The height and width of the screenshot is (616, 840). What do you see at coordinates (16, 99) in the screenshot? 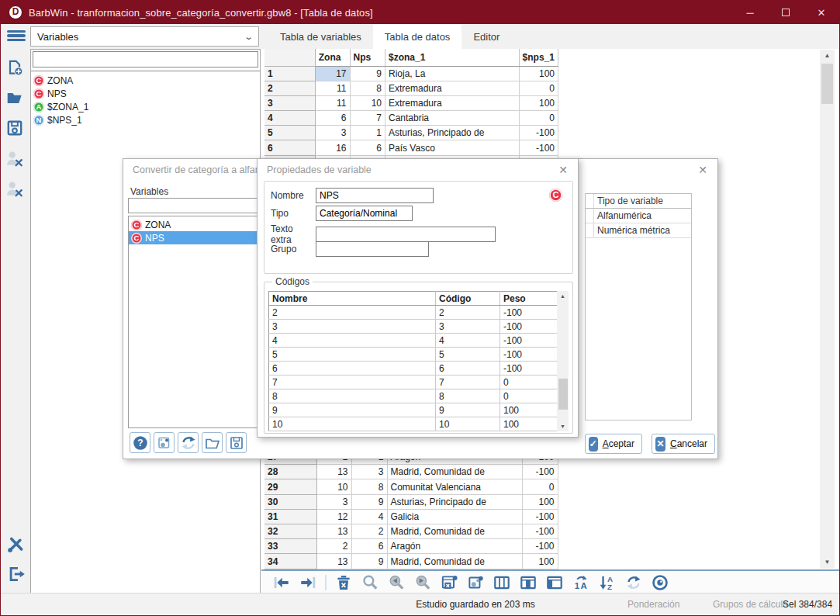
I see `open-folder-icon` at bounding box center [16, 99].